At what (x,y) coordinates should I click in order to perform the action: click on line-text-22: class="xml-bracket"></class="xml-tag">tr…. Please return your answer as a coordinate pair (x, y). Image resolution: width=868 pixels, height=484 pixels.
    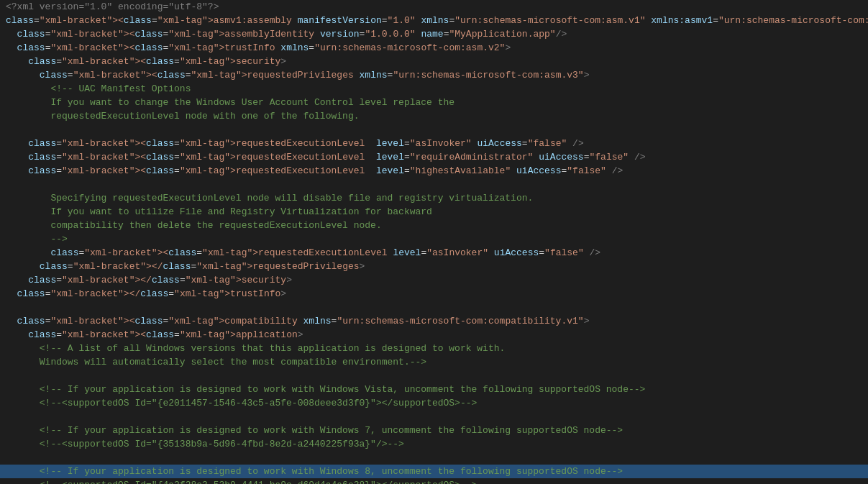
    Looking at the image, I should click on (434, 293).